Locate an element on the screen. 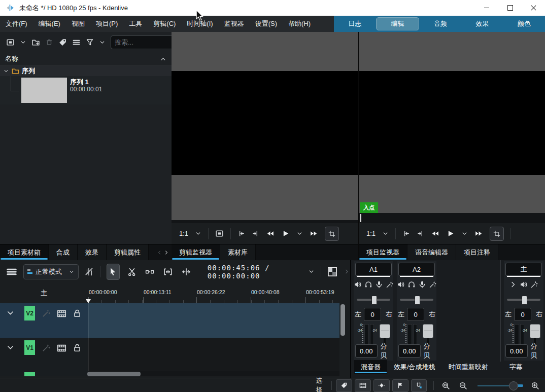 Image resolution: width=545 pixels, height=392 pixels. track-v1-badge: V1 is located at coordinates (29, 348).